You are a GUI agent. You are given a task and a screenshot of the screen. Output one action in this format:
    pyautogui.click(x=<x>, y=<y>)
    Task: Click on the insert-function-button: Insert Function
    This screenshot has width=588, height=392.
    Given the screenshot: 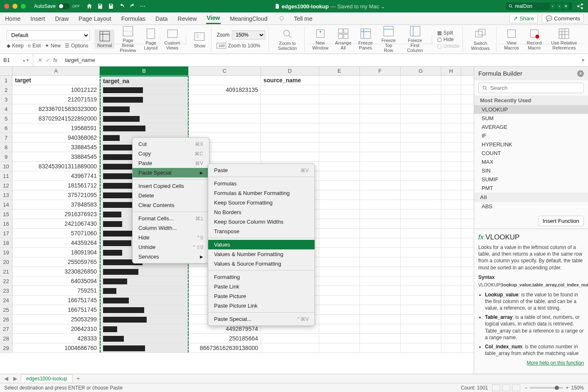 What is the action you would take?
    pyautogui.click(x=561, y=221)
    